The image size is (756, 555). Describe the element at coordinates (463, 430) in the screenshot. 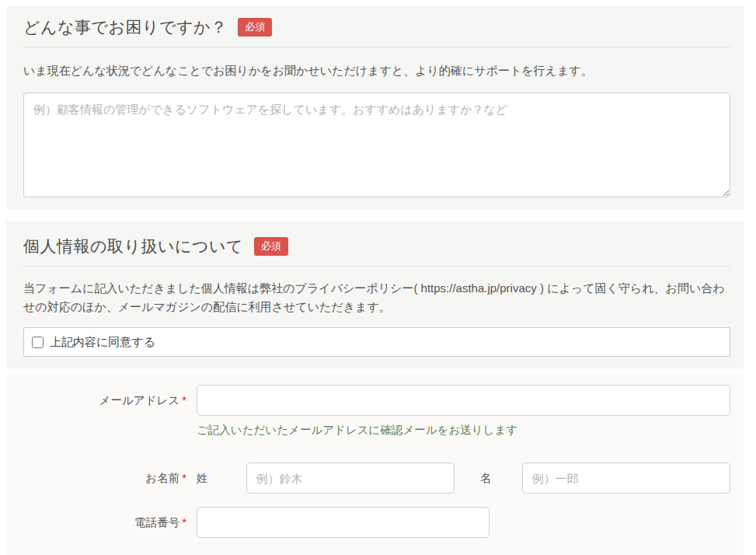

I see `email-helper-text: ご記入いただいたメールアドレスに確認メールをお送りします` at that location.